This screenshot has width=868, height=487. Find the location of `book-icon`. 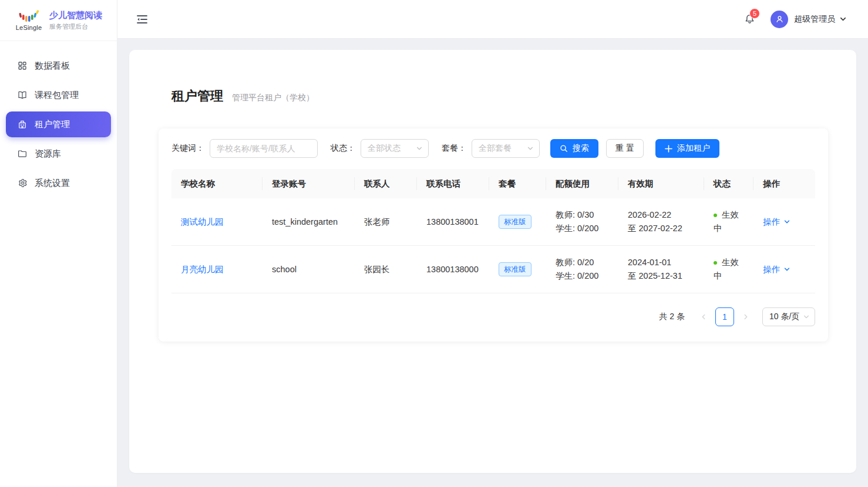

book-icon is located at coordinates (22, 95).